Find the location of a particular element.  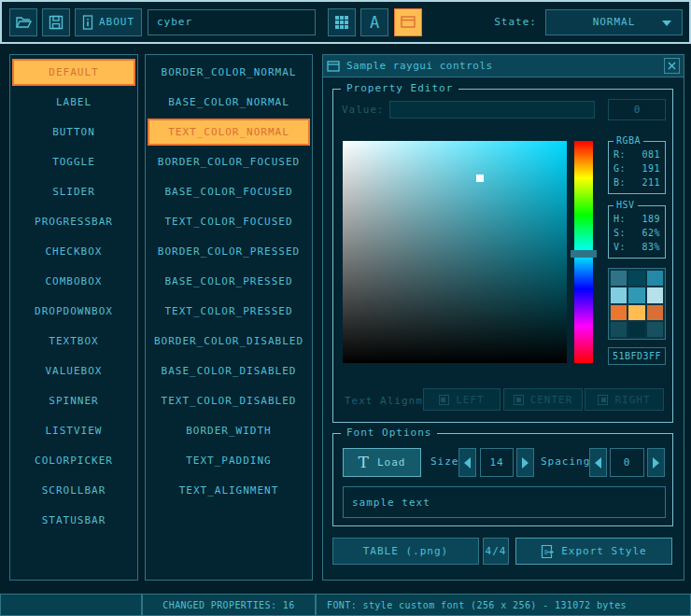

controls-list-item: STATUSBAR is located at coordinates (74, 521).